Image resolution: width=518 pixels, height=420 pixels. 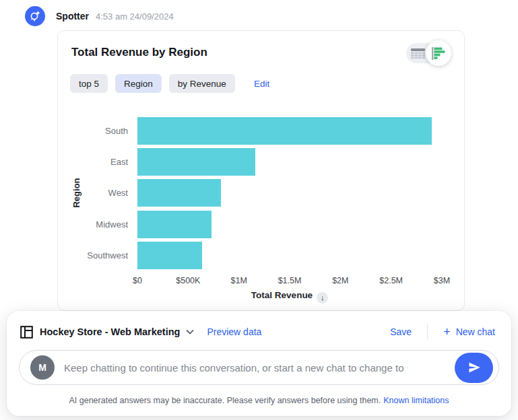 What do you see at coordinates (188, 281) in the screenshot?
I see `x-tick-label: $500K` at bounding box center [188, 281].